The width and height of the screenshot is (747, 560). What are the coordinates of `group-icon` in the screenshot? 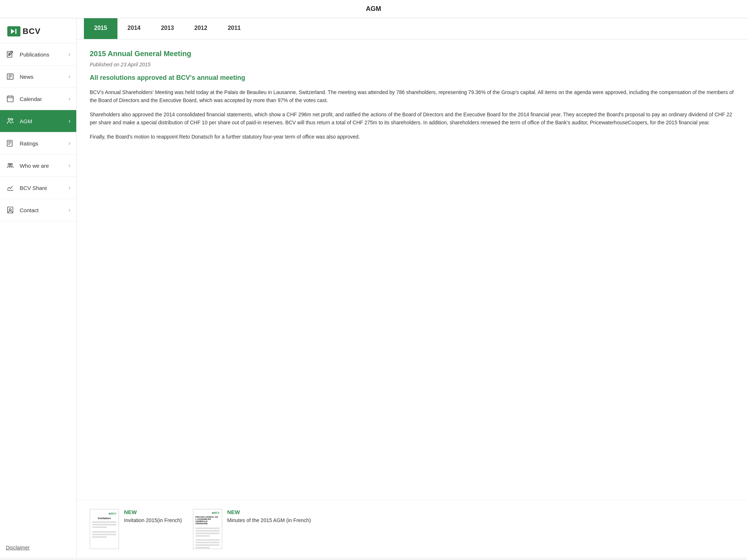 It's located at (10, 166).